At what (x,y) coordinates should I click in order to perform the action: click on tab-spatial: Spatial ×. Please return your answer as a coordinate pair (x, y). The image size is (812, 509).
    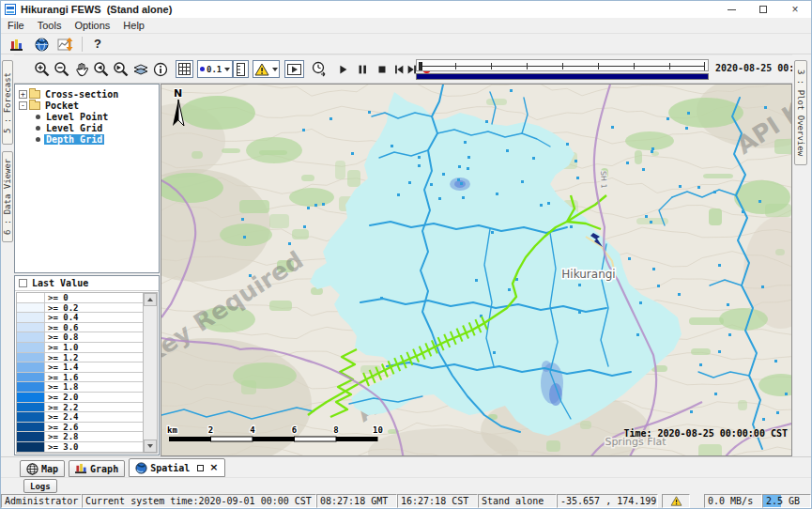
    Looking at the image, I should click on (176, 468).